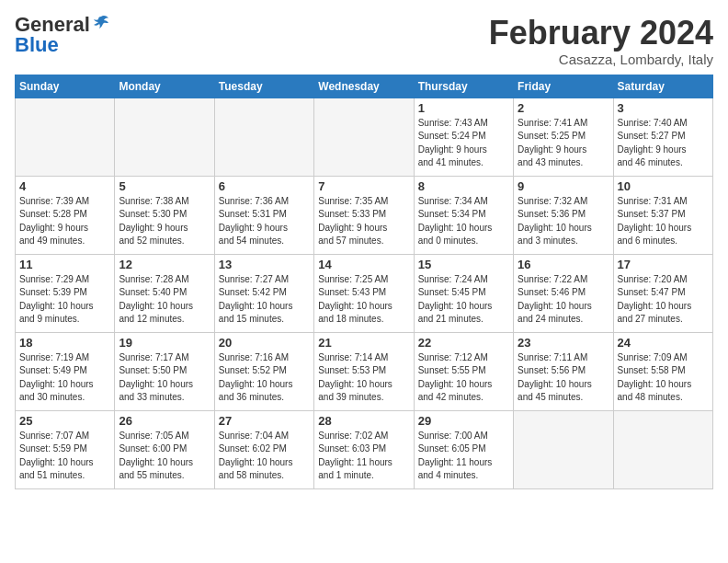  What do you see at coordinates (364, 86) in the screenshot?
I see `col-header-wednesday: Wednesday` at bounding box center [364, 86].